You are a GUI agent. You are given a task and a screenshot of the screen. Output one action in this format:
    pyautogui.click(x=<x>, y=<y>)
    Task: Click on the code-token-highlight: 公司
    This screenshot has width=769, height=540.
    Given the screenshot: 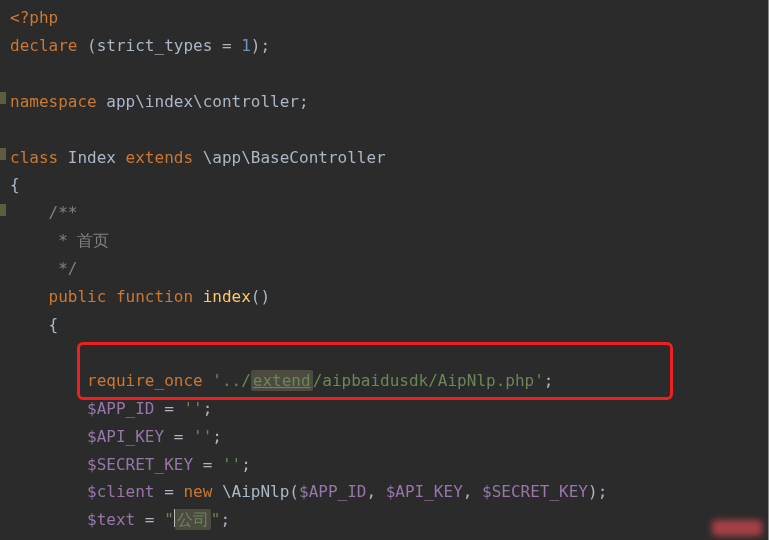 What is the action you would take?
    pyautogui.click(x=193, y=520)
    